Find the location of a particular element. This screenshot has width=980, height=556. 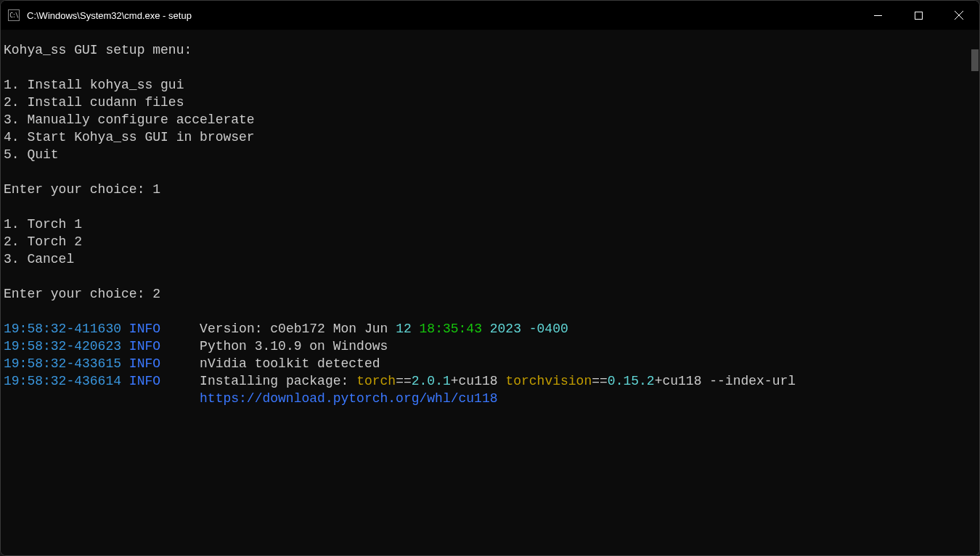

maximize-icon is located at coordinates (919, 16).